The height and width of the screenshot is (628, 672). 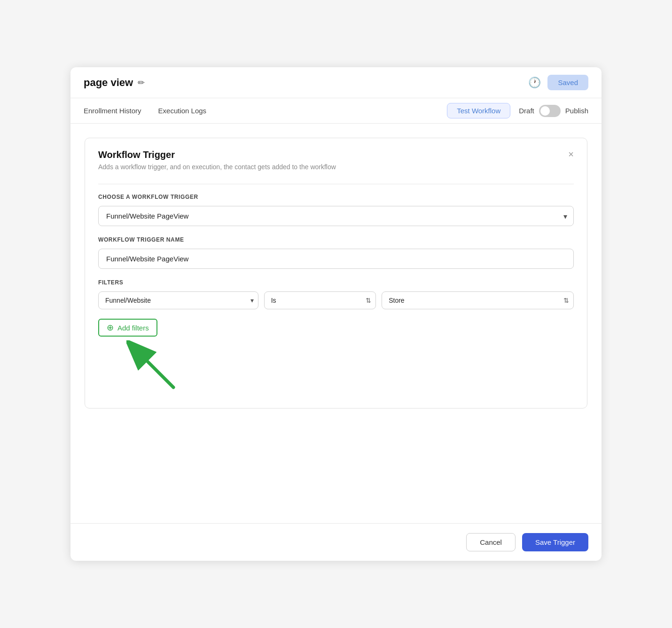 I want to click on filter2-select: Is, so click(x=320, y=300).